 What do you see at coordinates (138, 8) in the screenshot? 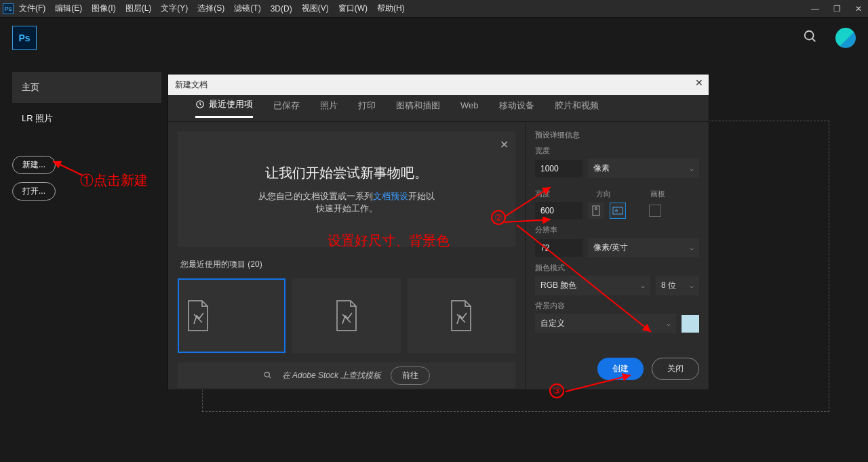
I see `menu-layer: 图层(L)` at bounding box center [138, 8].